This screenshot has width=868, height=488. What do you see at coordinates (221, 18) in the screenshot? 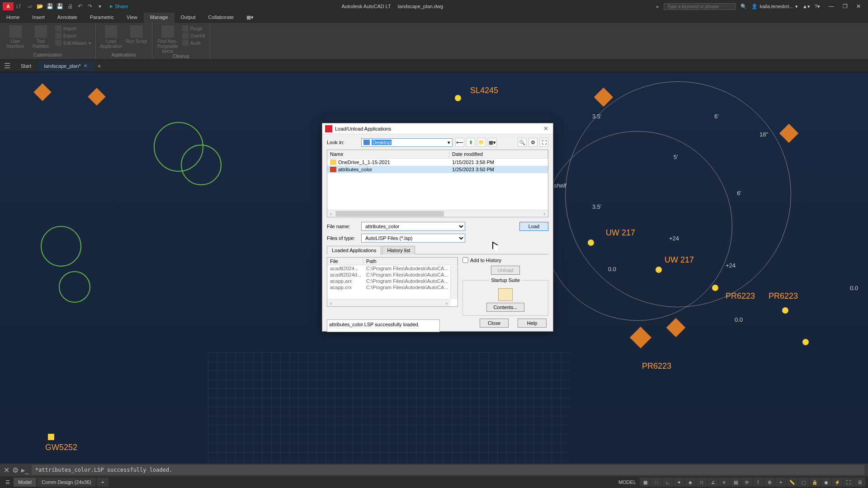
I see `tab-collaborate: Collaborate` at bounding box center [221, 18].